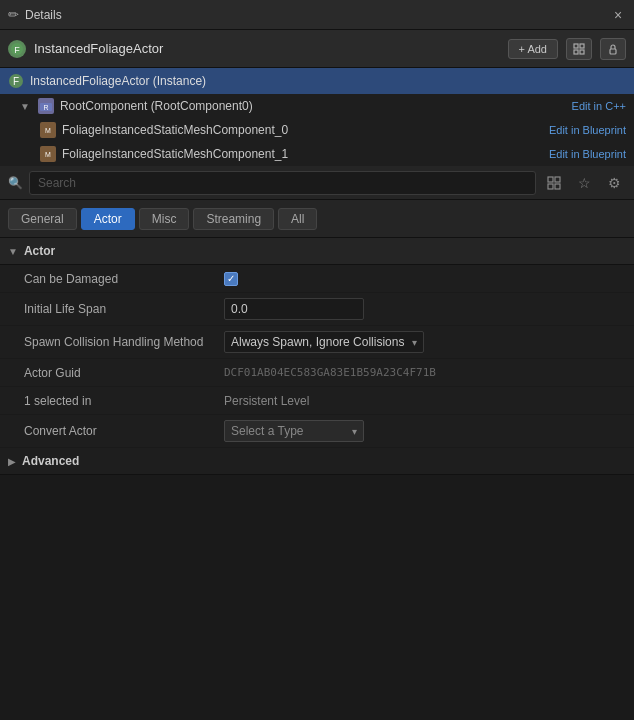 The height and width of the screenshot is (720, 634). What do you see at coordinates (317, 15) in the screenshot?
I see `title-bar: ✏ Details ×` at bounding box center [317, 15].